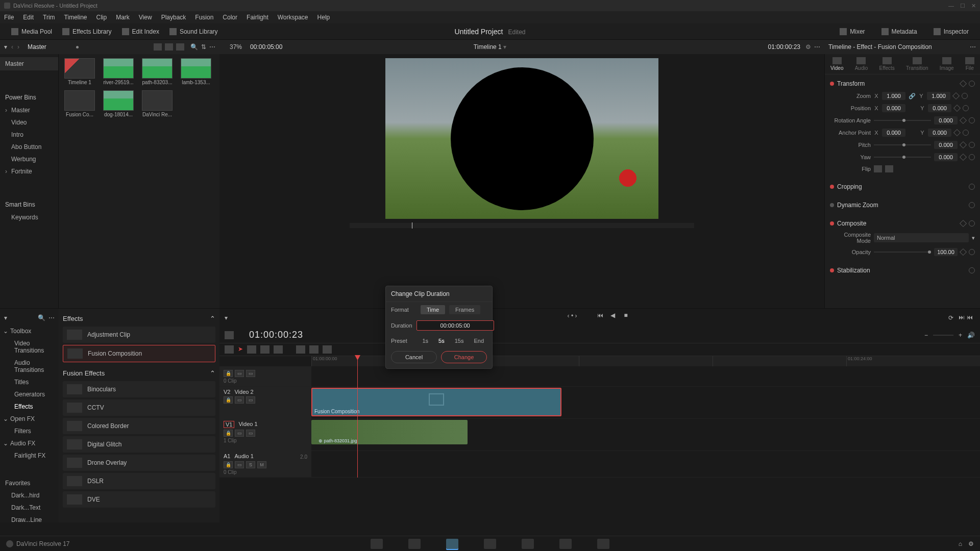  I want to click on stabilization-header: Stabilization, so click(902, 270).